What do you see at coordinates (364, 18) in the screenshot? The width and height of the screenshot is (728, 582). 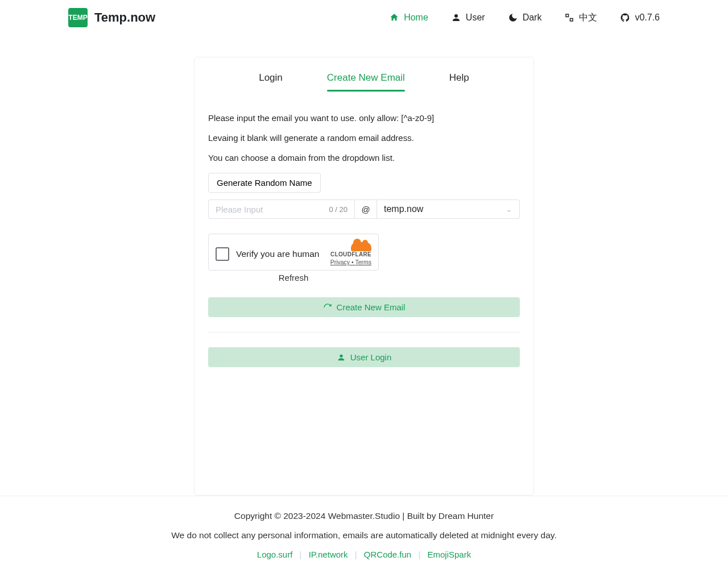 I see `header: TEMP Temp.now Home User Dark 中文` at bounding box center [364, 18].